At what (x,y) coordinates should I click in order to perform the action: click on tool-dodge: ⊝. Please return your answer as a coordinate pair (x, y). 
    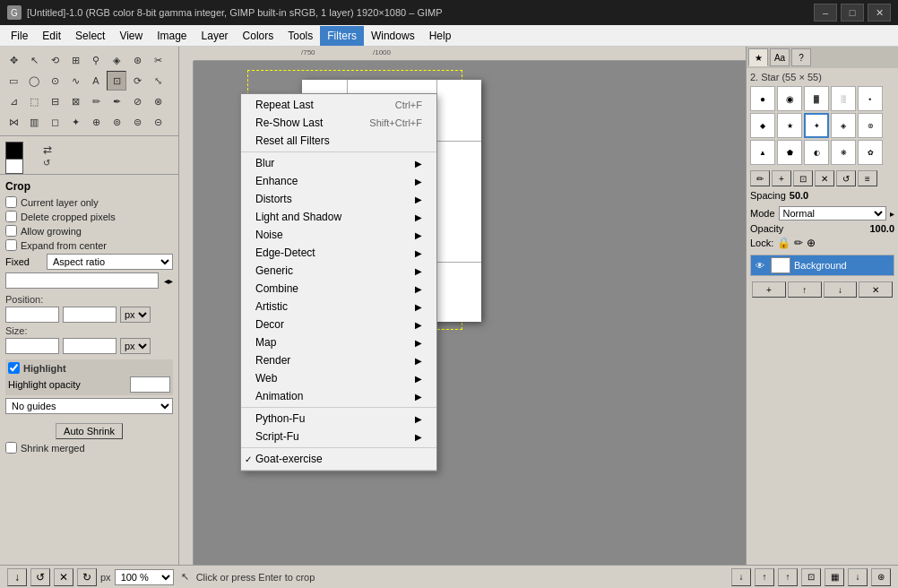
    Looking at the image, I should click on (158, 122).